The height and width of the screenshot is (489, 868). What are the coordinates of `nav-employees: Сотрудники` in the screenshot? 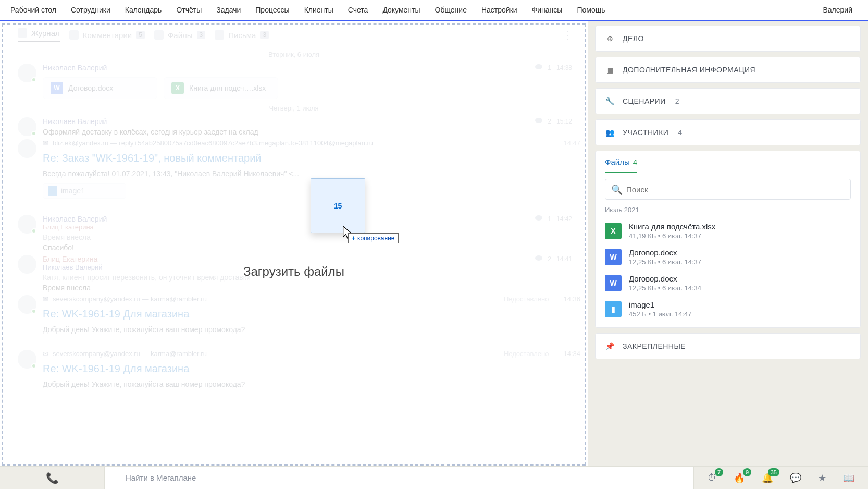 It's located at (91, 10).